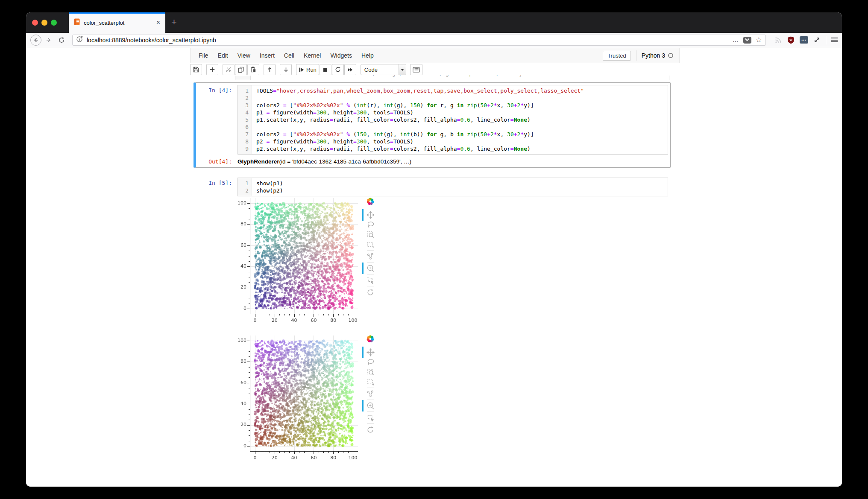 The height and width of the screenshot is (499, 868). I want to click on extension-icon: •••, so click(804, 40).